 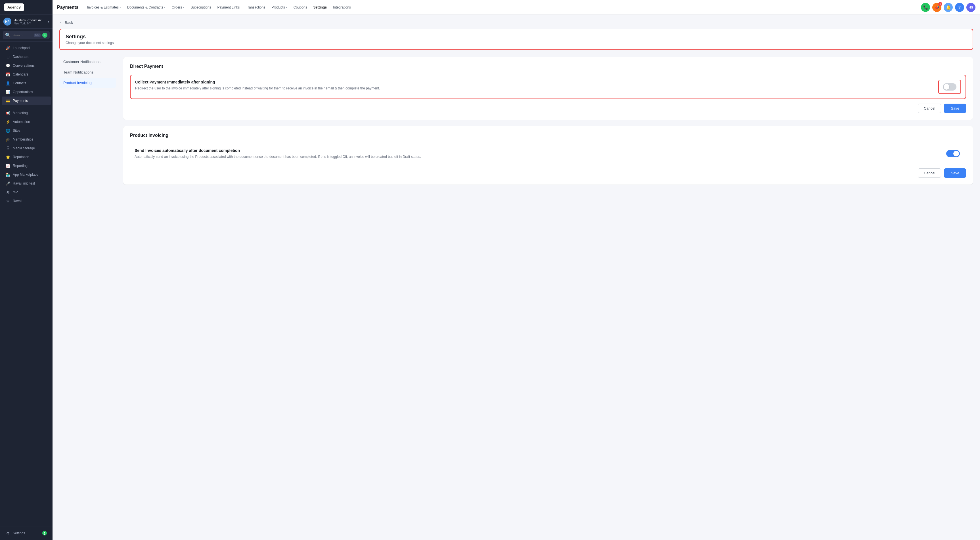 I want to click on launchpad-icon: 🚀, so click(x=8, y=48).